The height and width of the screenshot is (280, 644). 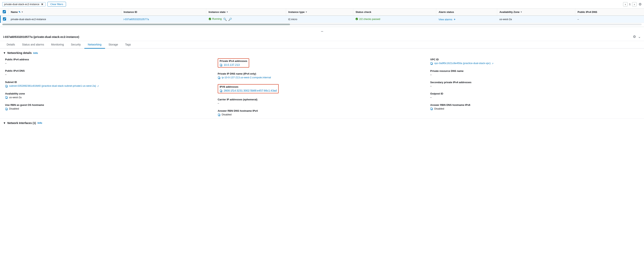 What do you see at coordinates (322, 30) in the screenshot?
I see `collapse-icon: ⎯` at bounding box center [322, 30].